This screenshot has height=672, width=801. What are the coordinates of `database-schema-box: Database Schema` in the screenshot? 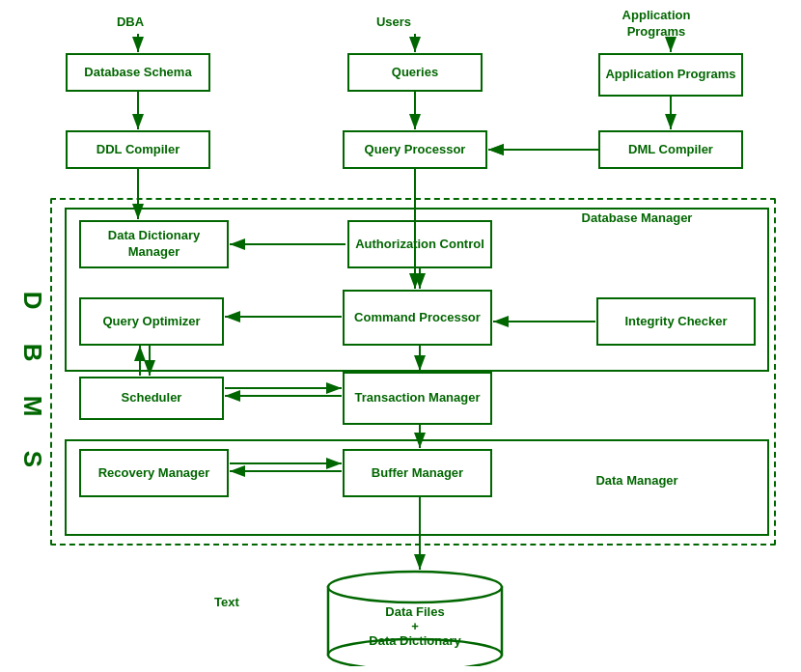 It's located at (138, 72).